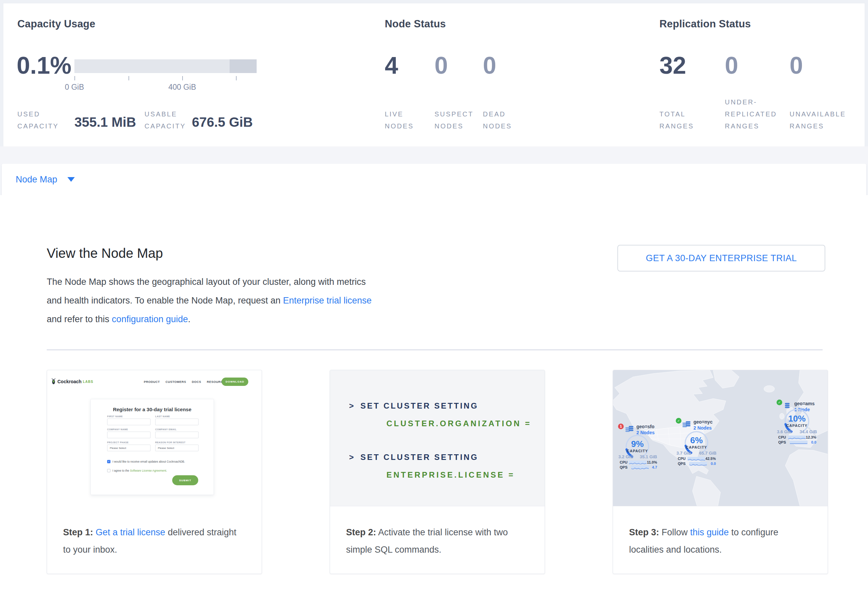 This screenshot has height=593, width=868. What do you see at coordinates (165, 120) in the screenshot?
I see `usable-capacity-label: USABLE CAPACITY` at bounding box center [165, 120].